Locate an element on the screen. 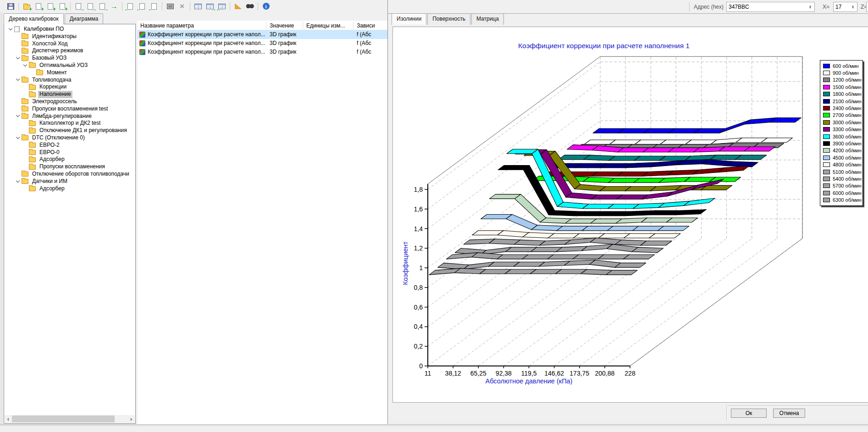 The image size is (868, 432). z-input is located at coordinates (867, 7).